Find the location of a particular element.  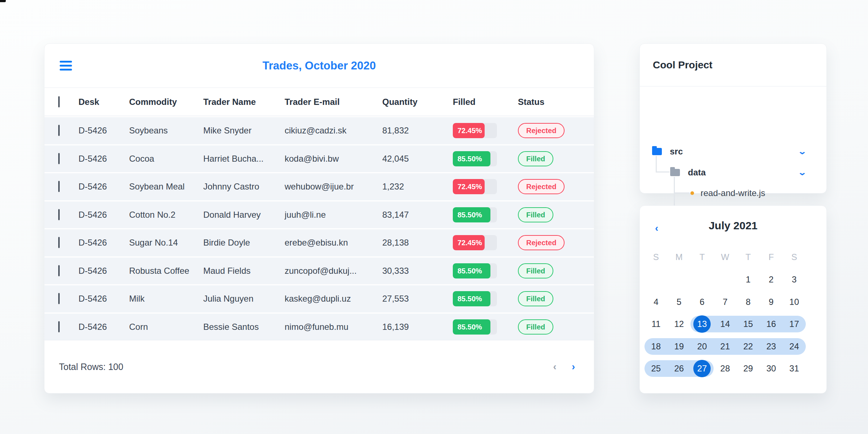

calendar-day: 14 is located at coordinates (725, 324).